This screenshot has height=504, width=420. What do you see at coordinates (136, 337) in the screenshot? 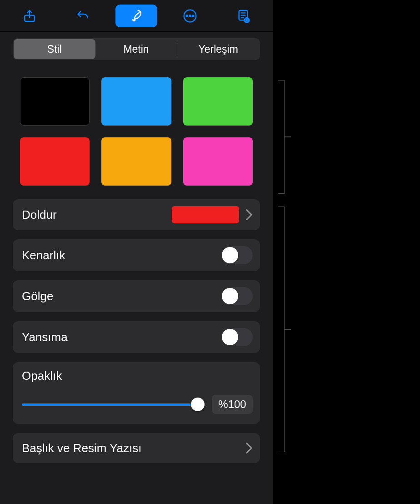
I see `reflection-row: Yansıma` at bounding box center [136, 337].